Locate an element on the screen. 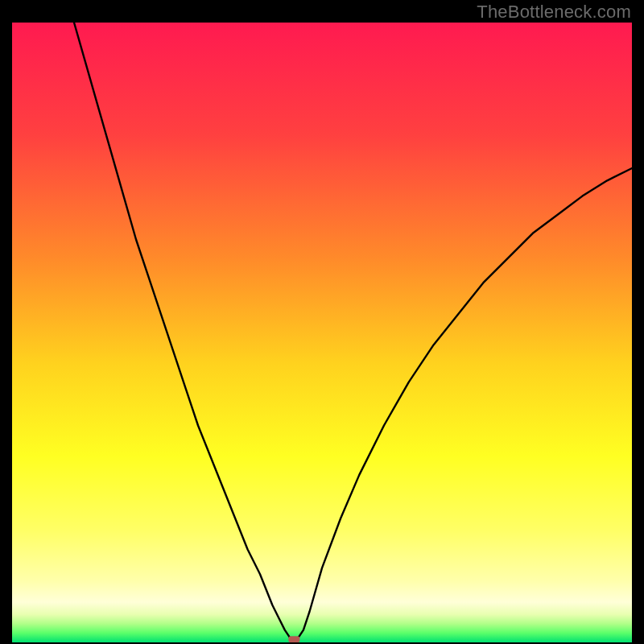 This screenshot has width=644, height=644. optimal-marker is located at coordinates (294, 639).